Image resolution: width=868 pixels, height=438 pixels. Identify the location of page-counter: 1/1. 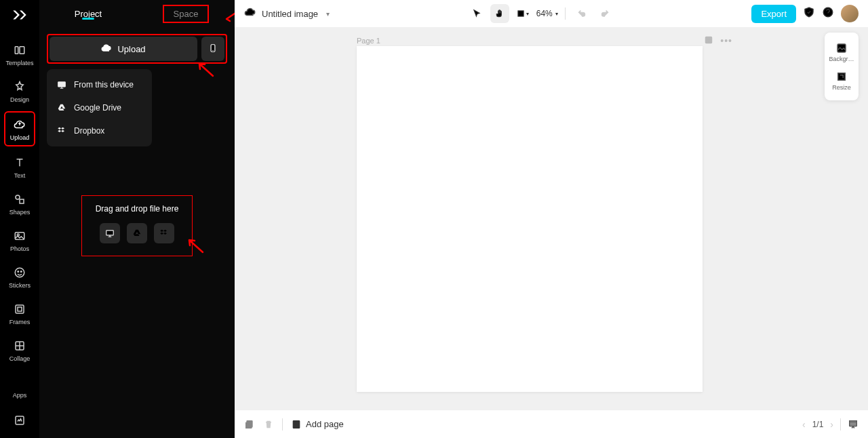
(818, 424).